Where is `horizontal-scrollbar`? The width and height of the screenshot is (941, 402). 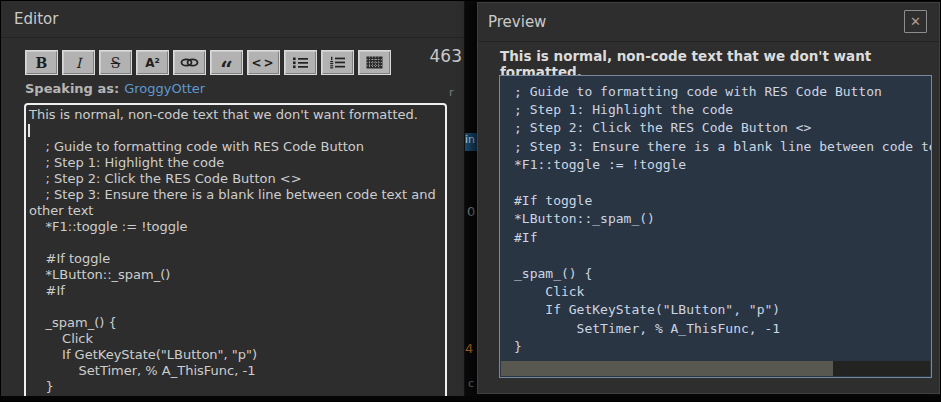
horizontal-scrollbar is located at coordinates (716, 368).